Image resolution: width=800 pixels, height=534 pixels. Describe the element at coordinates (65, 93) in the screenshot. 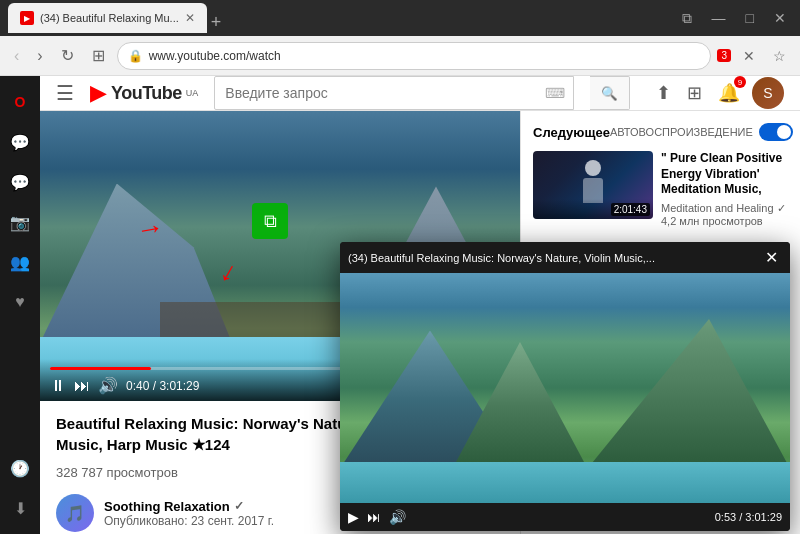

I see `menu-icon: ☰` at that location.